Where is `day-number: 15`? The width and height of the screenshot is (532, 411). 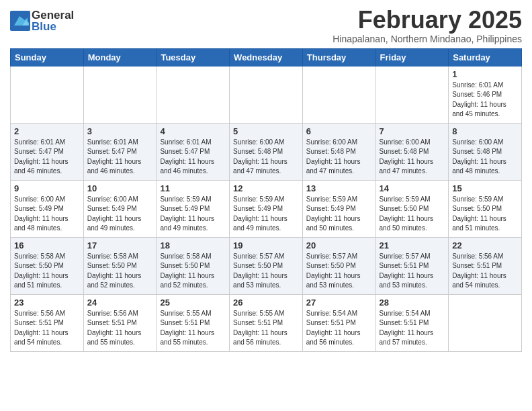
day-number: 15 is located at coordinates (485, 188).